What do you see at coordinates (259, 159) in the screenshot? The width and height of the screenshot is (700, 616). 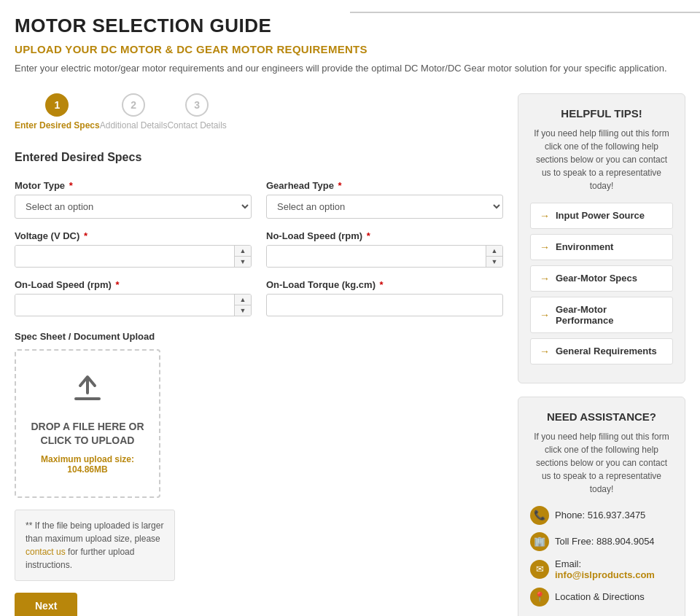 I see `form-section-title: Entered Desired Specs` at bounding box center [259, 159].